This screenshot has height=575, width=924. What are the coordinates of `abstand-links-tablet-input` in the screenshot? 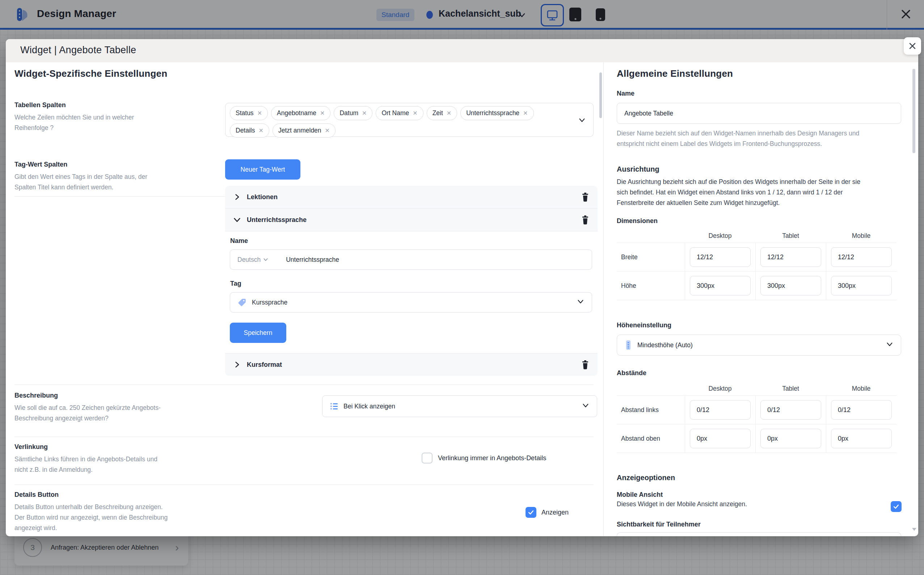 It's located at (791, 410).